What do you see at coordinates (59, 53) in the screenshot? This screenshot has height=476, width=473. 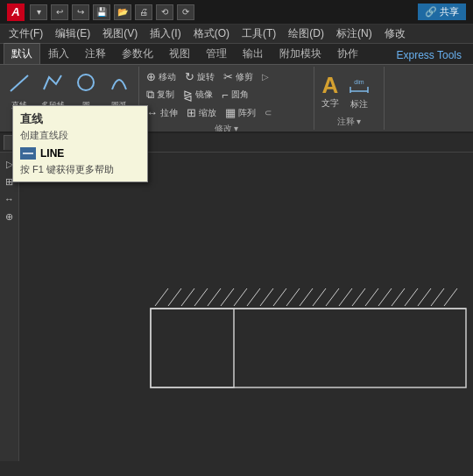 I see `tab-insert: 插入` at bounding box center [59, 53].